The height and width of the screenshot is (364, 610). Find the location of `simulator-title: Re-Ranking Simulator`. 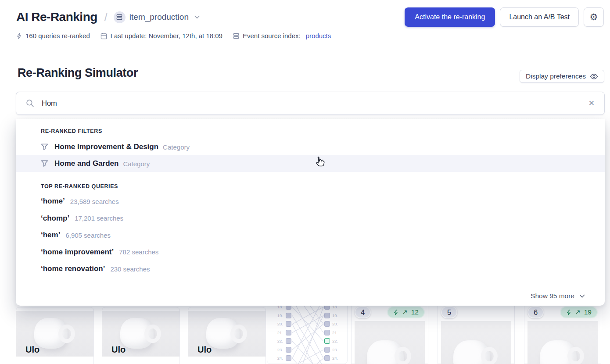

simulator-title: Re-Ranking Simulator is located at coordinates (78, 73).